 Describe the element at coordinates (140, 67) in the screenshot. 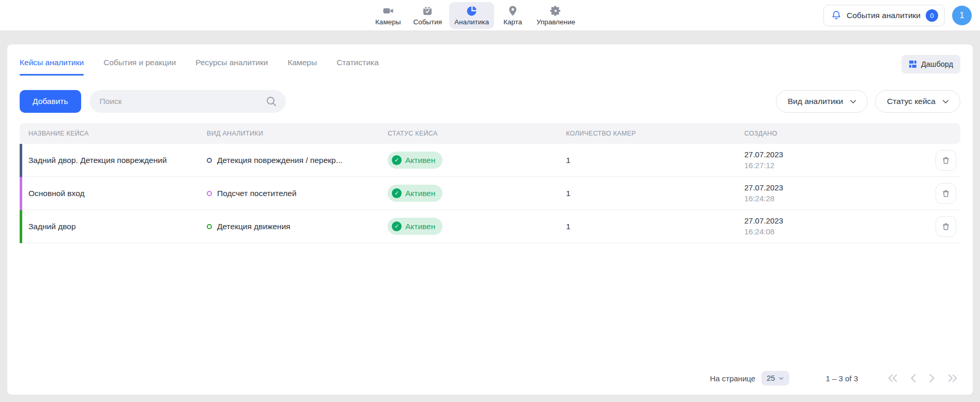

I see `tab-events-reactions: События и реакции` at that location.